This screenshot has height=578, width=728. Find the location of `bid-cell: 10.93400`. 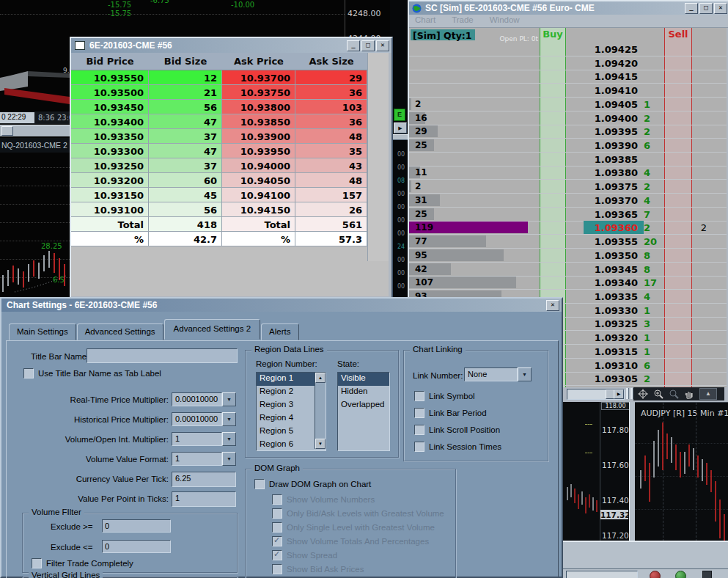

bid-cell: 10.93400 is located at coordinates (110, 122).